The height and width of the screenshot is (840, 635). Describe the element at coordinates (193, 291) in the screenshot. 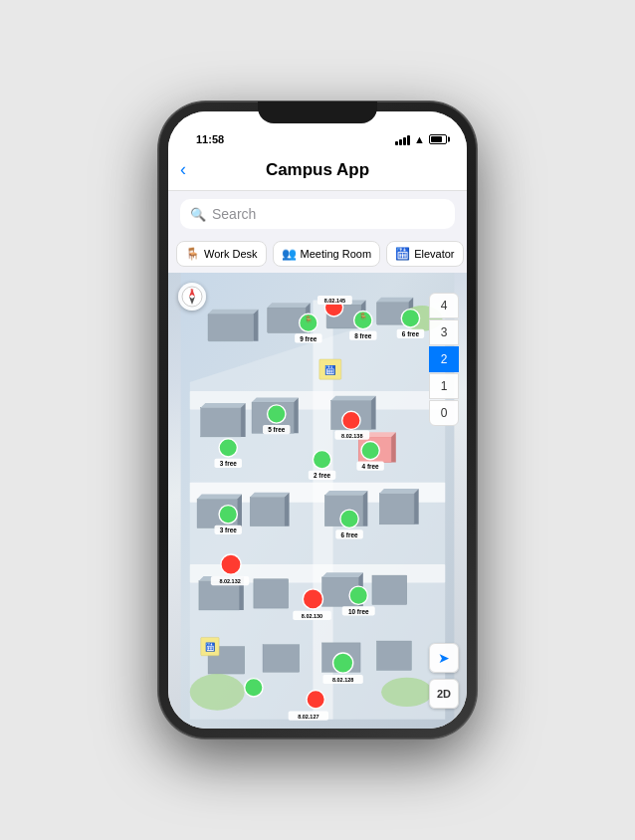

I see `svg-text: N` at that location.